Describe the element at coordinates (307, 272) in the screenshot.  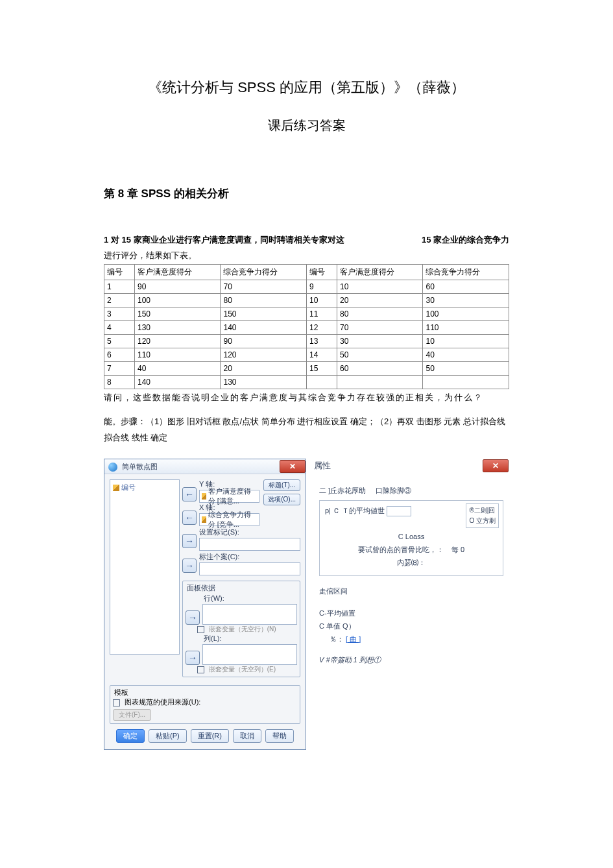
I see `table-header-row: 编号 客户满意度得分 综合竞争力得分 编号 客户满意度得分 综合竞争力得分` at that location.